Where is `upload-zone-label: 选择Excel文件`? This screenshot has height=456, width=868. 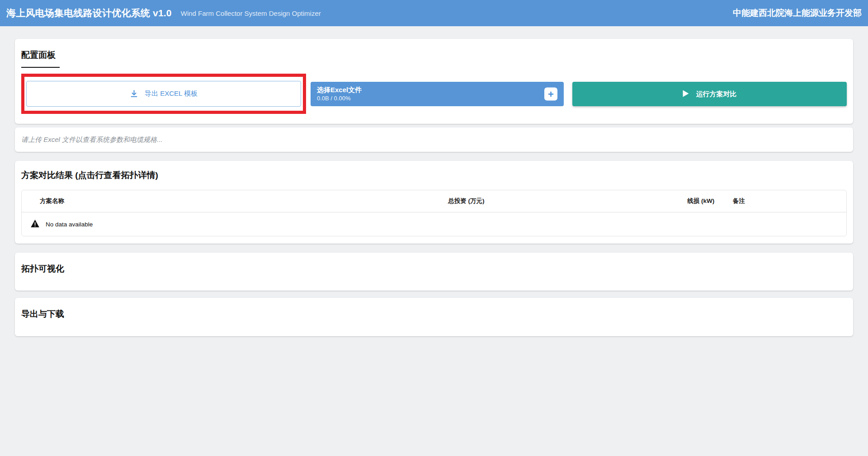 upload-zone-label: 选择Excel文件 is located at coordinates (437, 90).